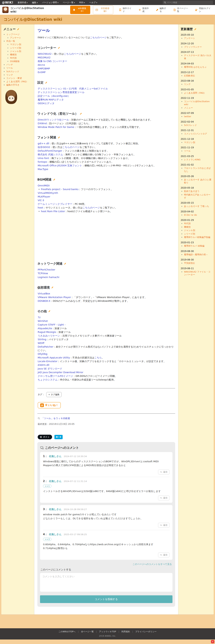 The width and height of the screenshot is (215, 644). What do you see at coordinates (43, 169) in the screenshot?
I see `inline-link: MacType` at bounding box center [43, 169].